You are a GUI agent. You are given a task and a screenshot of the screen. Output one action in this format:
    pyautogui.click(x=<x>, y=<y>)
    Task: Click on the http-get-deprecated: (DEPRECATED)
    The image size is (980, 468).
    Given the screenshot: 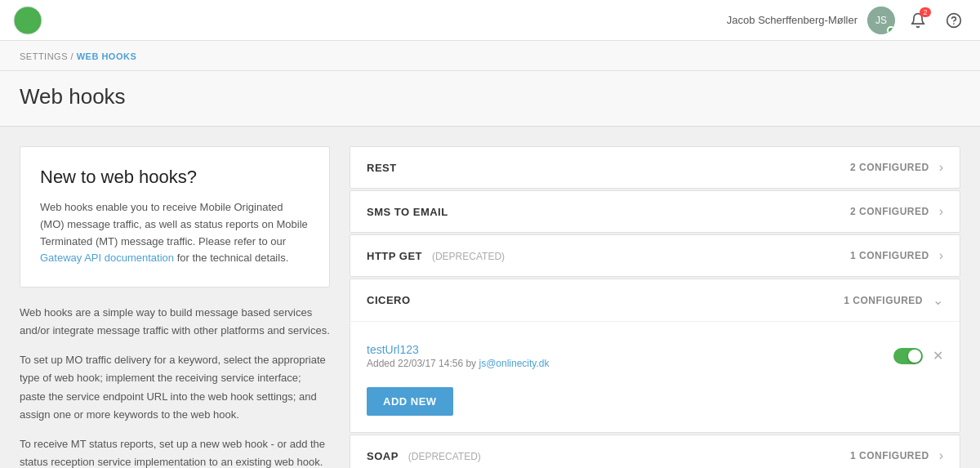 What is the action you would take?
    pyautogui.click(x=469, y=256)
    